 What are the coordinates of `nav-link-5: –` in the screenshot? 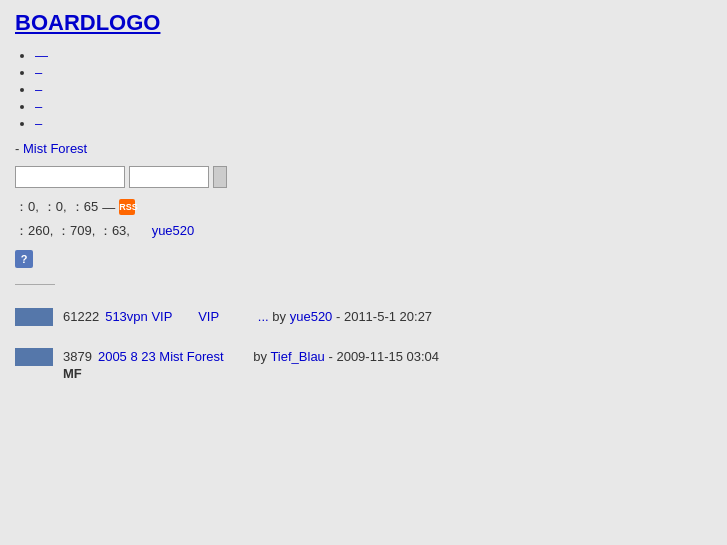 It's located at (38, 124).